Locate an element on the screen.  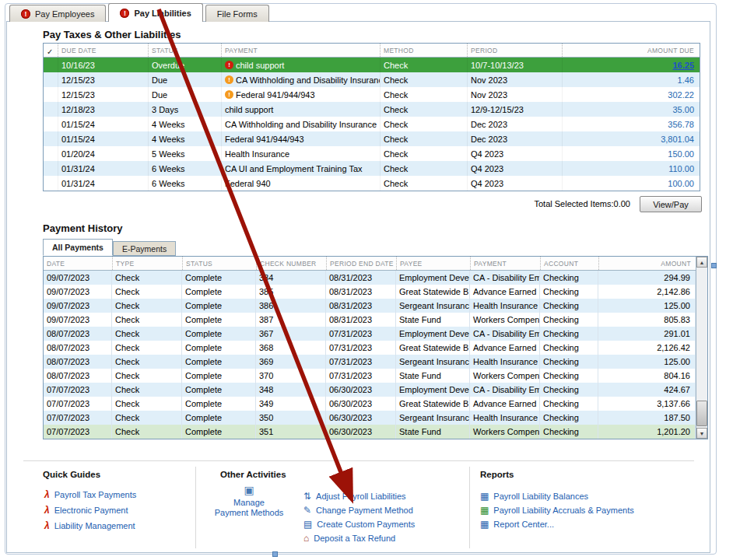
payment-history-row: 08/07/2023CheckComplete36807/31/2023Grea… is located at coordinates (370, 348).